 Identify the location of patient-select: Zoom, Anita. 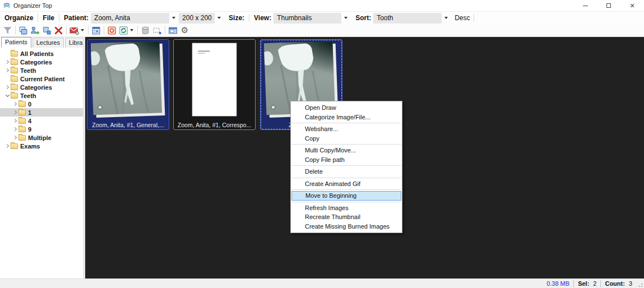
(130, 18).